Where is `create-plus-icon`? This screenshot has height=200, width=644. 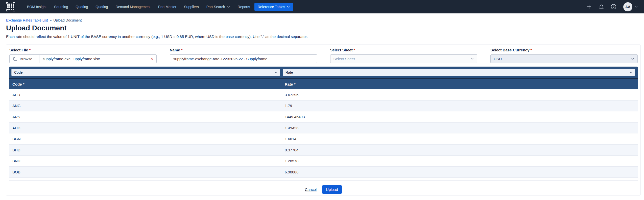 create-plus-icon is located at coordinates (589, 7).